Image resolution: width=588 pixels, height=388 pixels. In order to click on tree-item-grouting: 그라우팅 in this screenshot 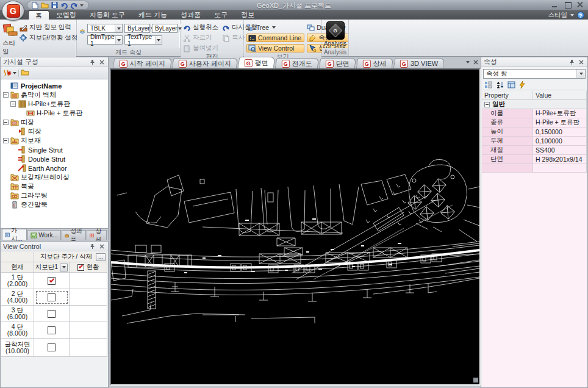, I will do `click(54, 195)`.